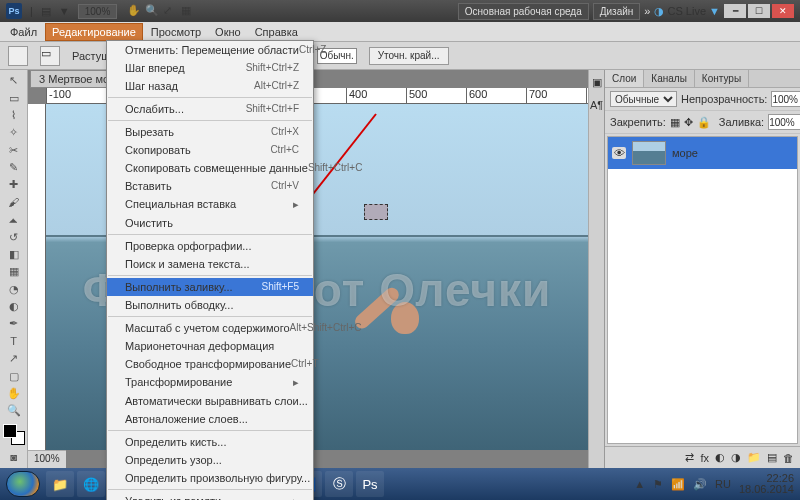  Describe the element at coordinates (14, 168) in the screenshot. I see `eyedropper-tool-icon: ✎` at that location.